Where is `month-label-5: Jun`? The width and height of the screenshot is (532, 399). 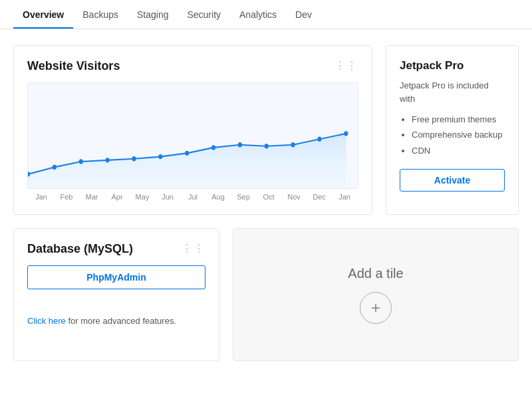
month-label-5: Jun is located at coordinates (168, 197).